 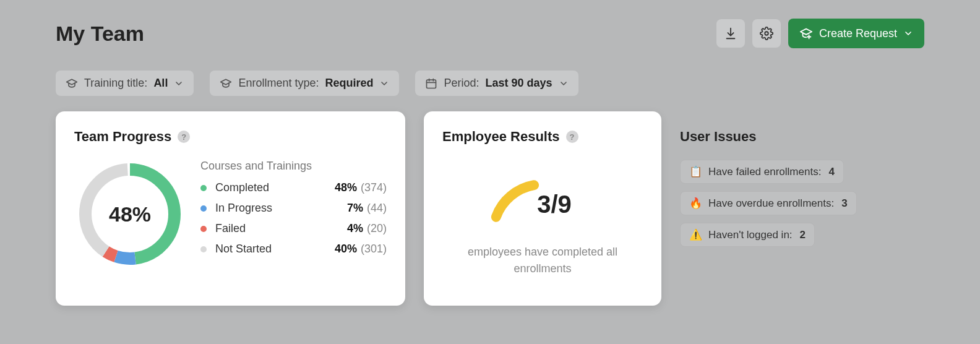 I want to click on user-issues-title: User Issues, so click(x=768, y=137).